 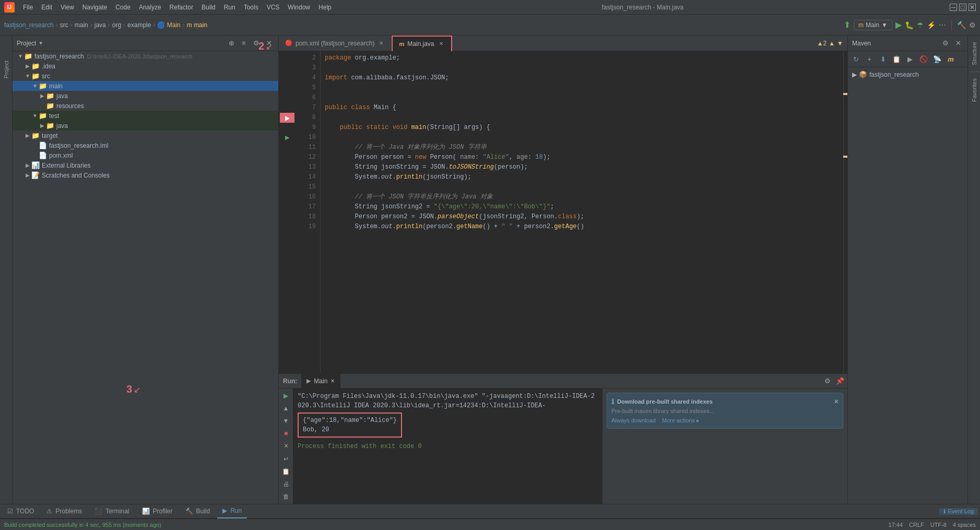 What do you see at coordinates (251, 7) in the screenshot?
I see `menu-tools: Tools` at bounding box center [251, 7].